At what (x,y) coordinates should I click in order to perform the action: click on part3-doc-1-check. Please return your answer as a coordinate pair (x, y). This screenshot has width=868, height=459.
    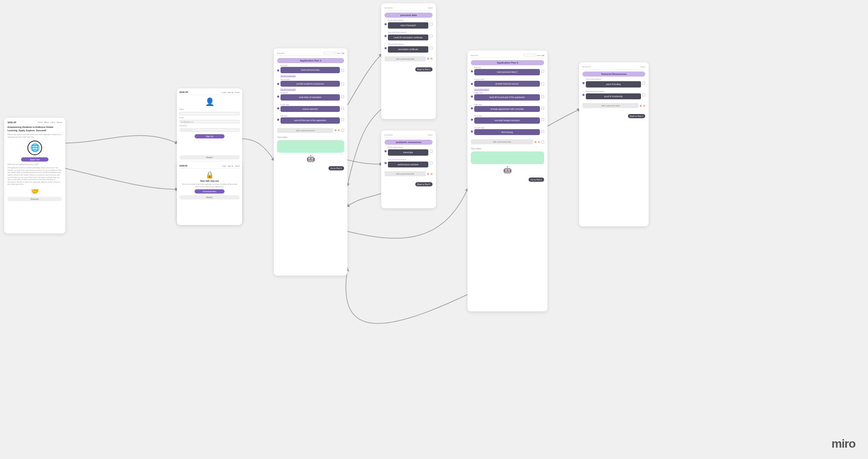
    Looking at the image, I should click on (644, 83).